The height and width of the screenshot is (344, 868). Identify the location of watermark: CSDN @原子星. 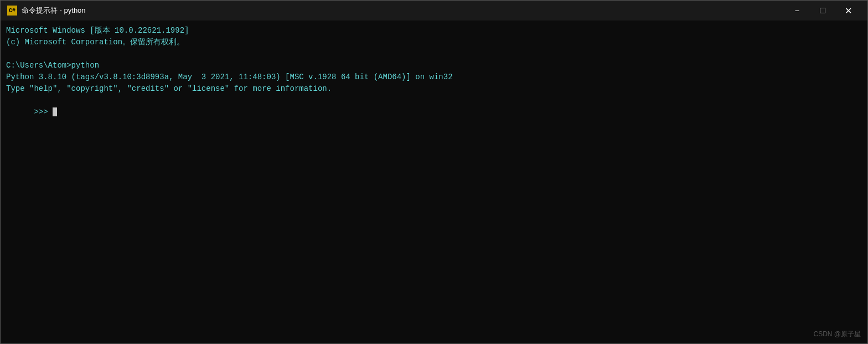
(837, 335).